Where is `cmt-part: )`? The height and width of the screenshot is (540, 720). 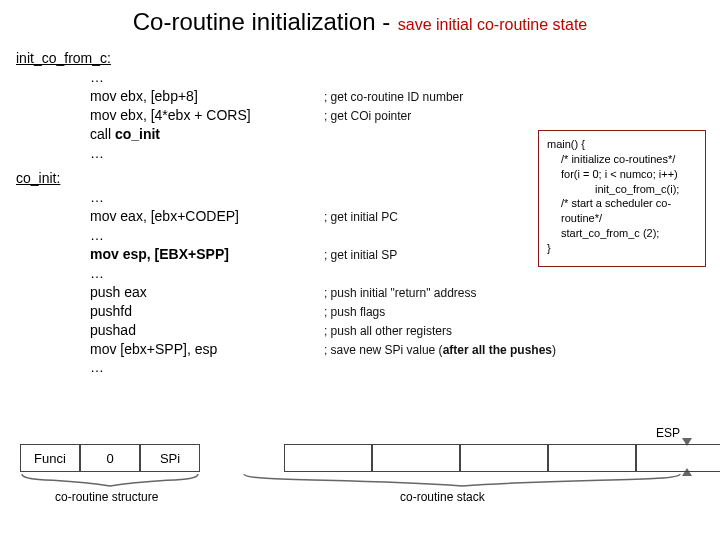
cmt-part: ) is located at coordinates (554, 350).